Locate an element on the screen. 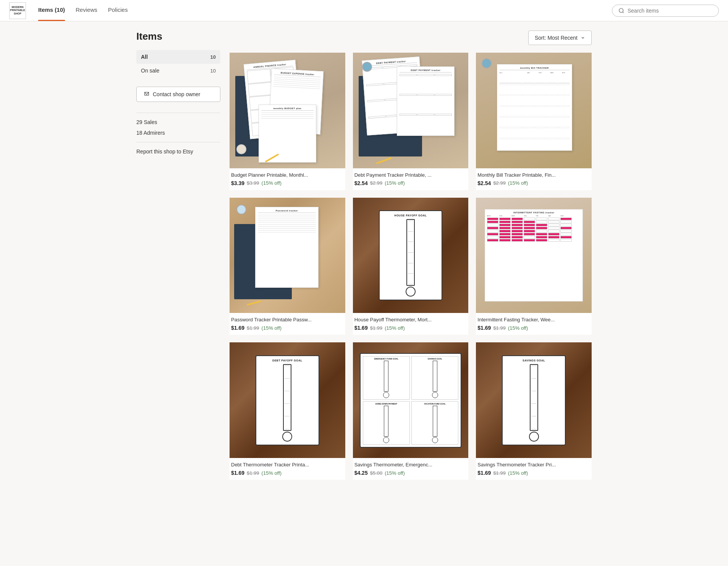  item-image: DEBT PAYOFF GOAL is located at coordinates (287, 400).